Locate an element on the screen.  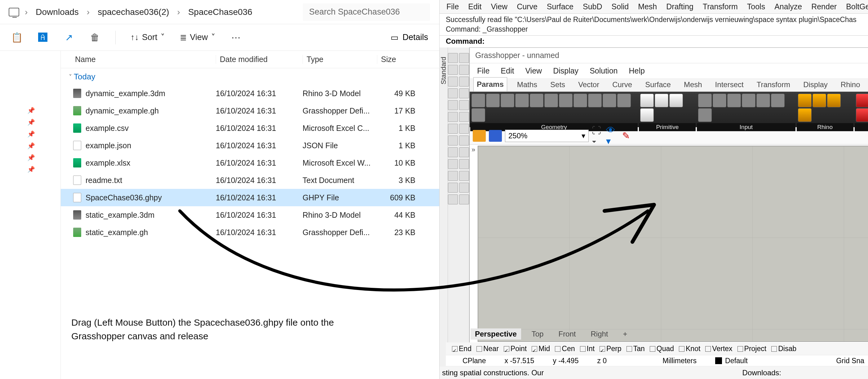
file-row: dynamic_example.3dm16/10/2024 16:31Rhino… is located at coordinates (250, 93).